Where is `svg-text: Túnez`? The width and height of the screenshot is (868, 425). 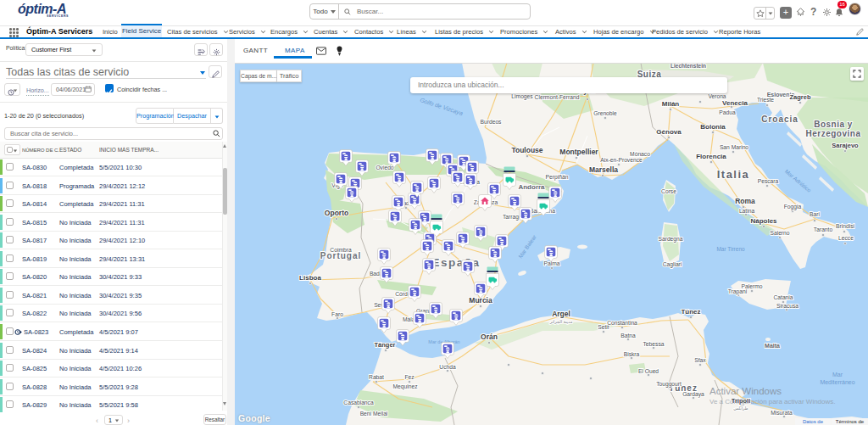 svg-text: Túnez is located at coordinates (690, 312).